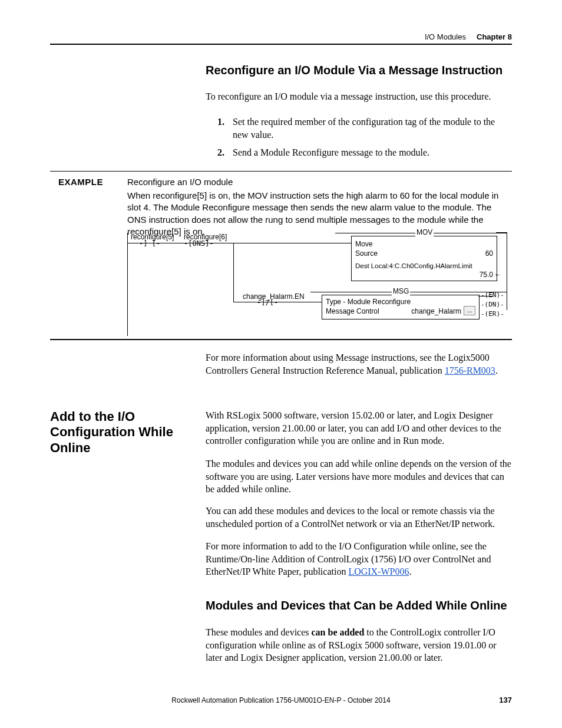 The height and width of the screenshot is (728, 562). I want to click on heading-reconfigure: Reconfigure an I/O Module Via a Message …, so click(354, 71).